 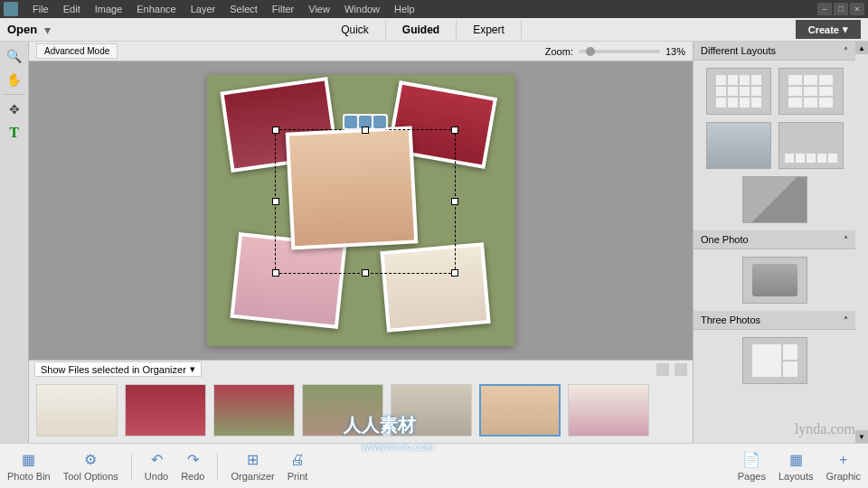 What do you see at coordinates (405, 9) in the screenshot?
I see `menu-help: Help` at bounding box center [405, 9].